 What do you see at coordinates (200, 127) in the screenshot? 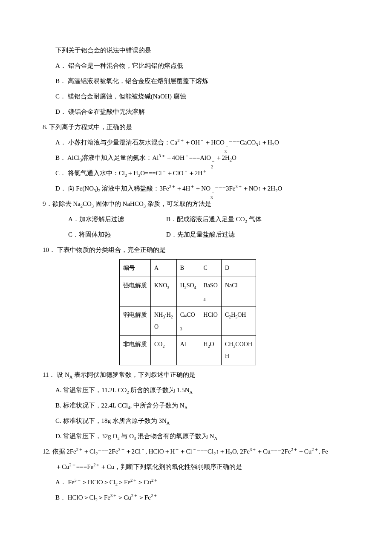
I see `q8-stem: 8. 下列离子方程式中，正确的是` at bounding box center [200, 127].